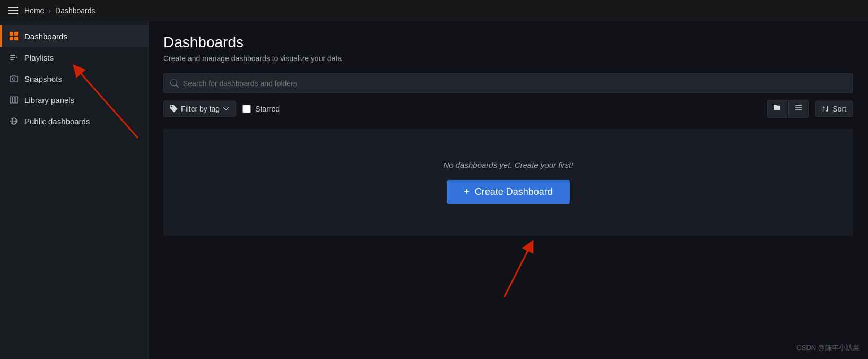 Image resolution: width=868 pixels, height=359 pixels. I want to click on sidebar-item-dashboards: Dashboards, so click(74, 36).